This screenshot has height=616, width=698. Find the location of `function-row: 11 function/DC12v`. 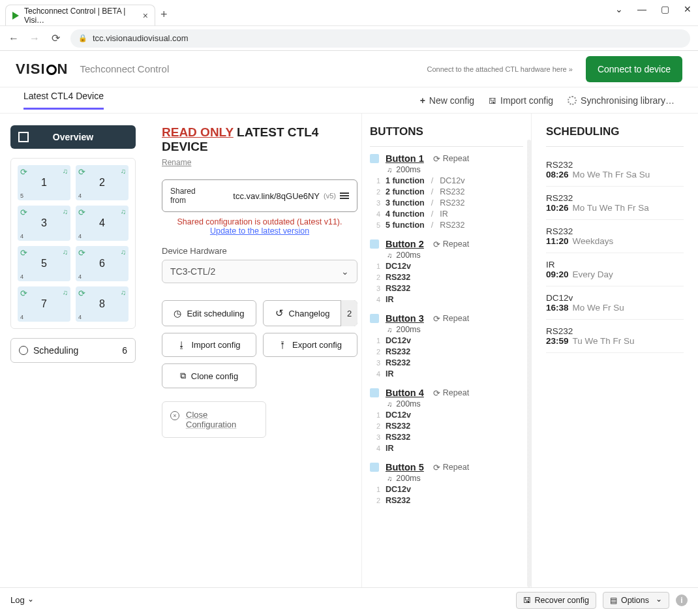

function-row: 11 function/DC12v is located at coordinates (446, 181).